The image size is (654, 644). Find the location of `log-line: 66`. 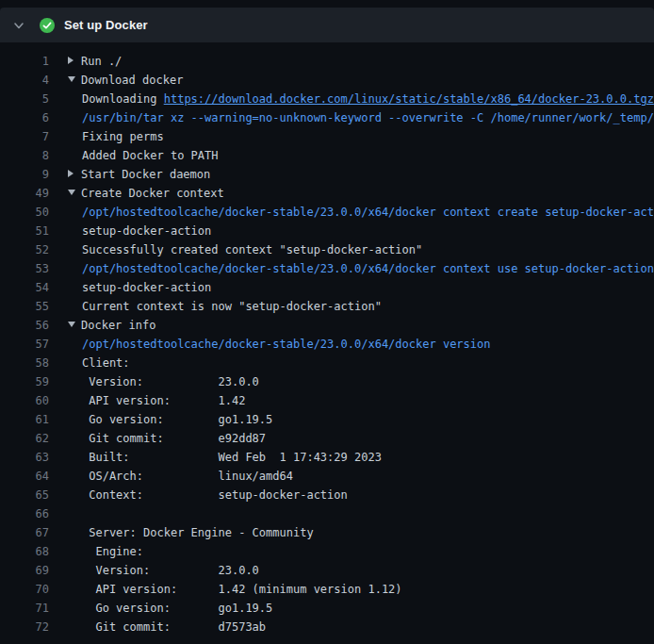

log-line: 66 is located at coordinates (331, 514).